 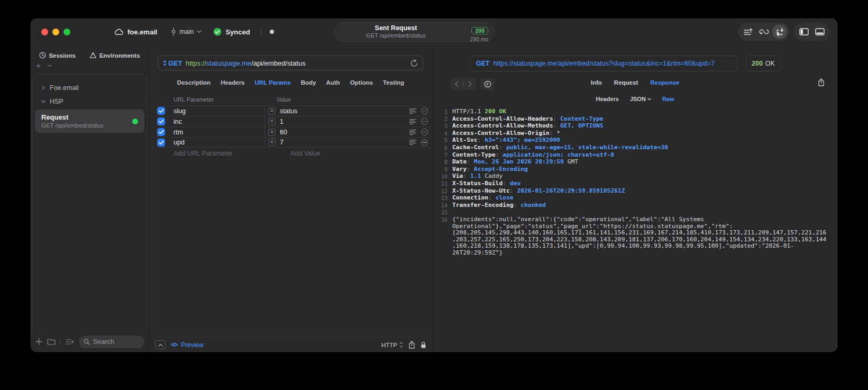 What do you see at coordinates (414, 64) in the screenshot?
I see `resend-button` at bounding box center [414, 64].